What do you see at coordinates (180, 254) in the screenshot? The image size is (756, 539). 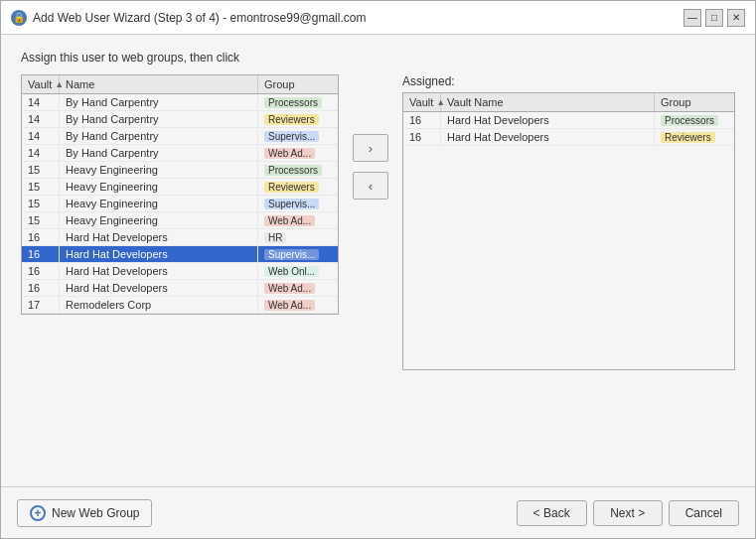 I see `left-table-row: 16Hard Hat DevelopersSupervis...` at bounding box center [180, 254].